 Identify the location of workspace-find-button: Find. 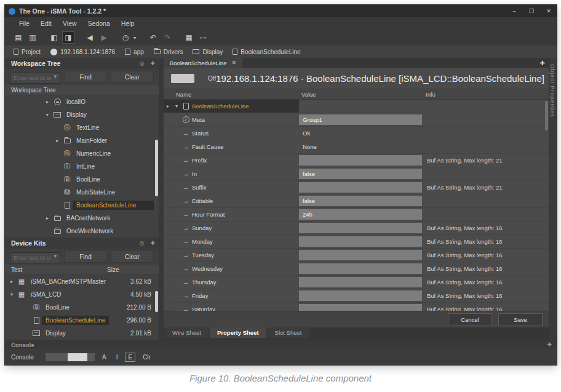
(86, 77).